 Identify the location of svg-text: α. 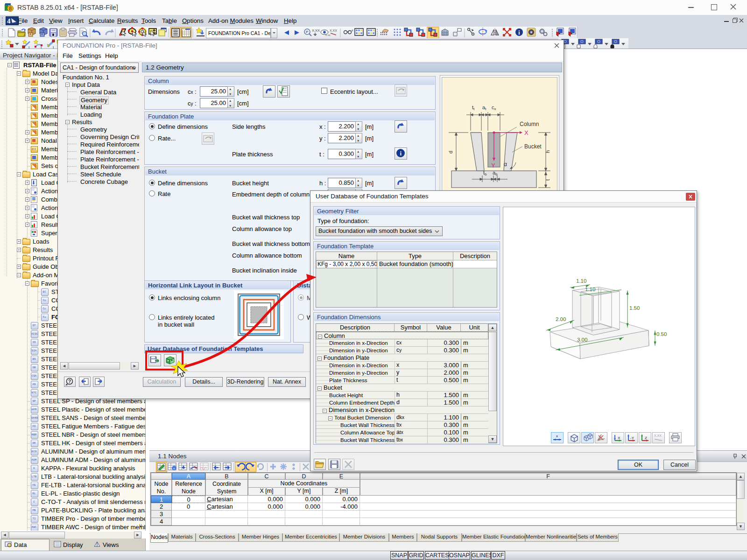
(505, 164).